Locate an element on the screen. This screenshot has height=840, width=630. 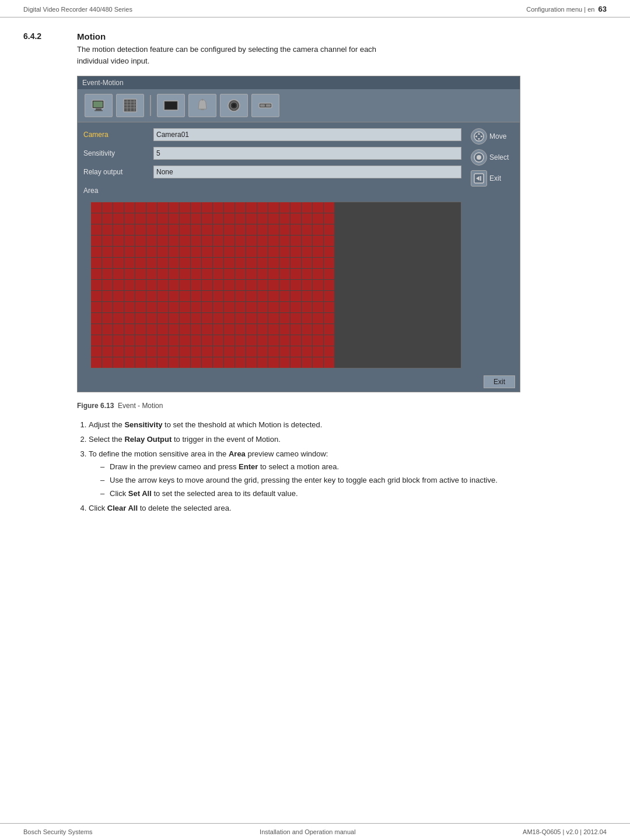
sensitivity-input is located at coordinates (307, 153).